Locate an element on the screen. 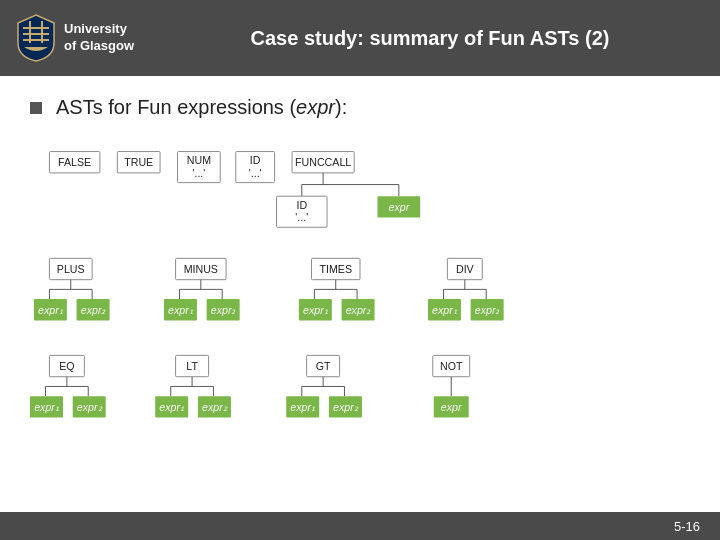  page-number: 5-16 is located at coordinates (687, 526).